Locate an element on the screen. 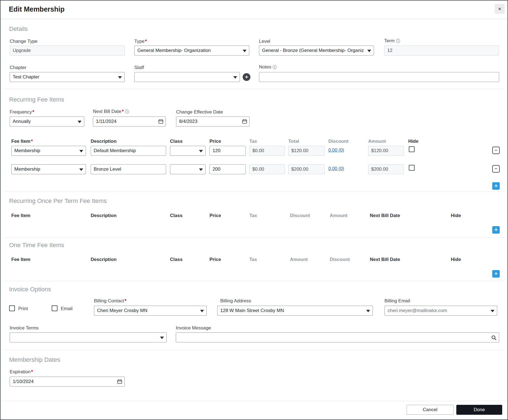  modal-title: Edit Membership is located at coordinates (36, 9).